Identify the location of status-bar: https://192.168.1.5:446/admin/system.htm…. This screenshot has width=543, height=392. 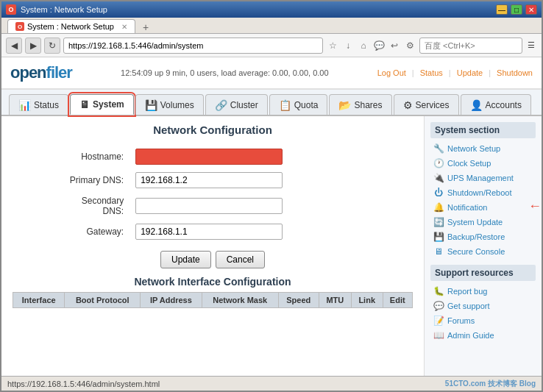
(272, 383).